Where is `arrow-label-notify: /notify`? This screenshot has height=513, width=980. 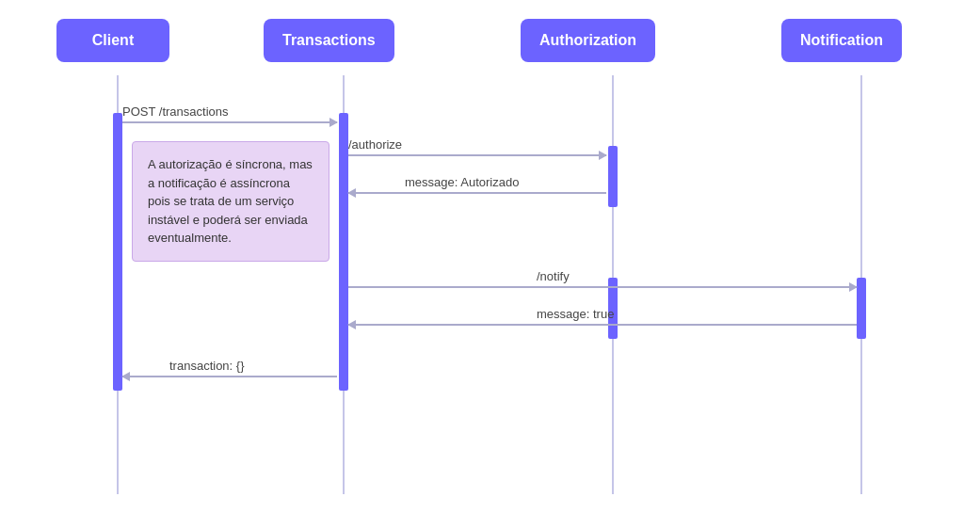
arrow-label-notify: /notify is located at coordinates (554, 277).